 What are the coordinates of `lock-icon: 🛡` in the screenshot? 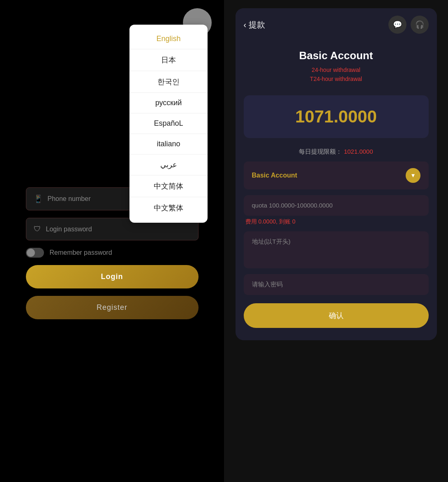 It's located at (37, 229).